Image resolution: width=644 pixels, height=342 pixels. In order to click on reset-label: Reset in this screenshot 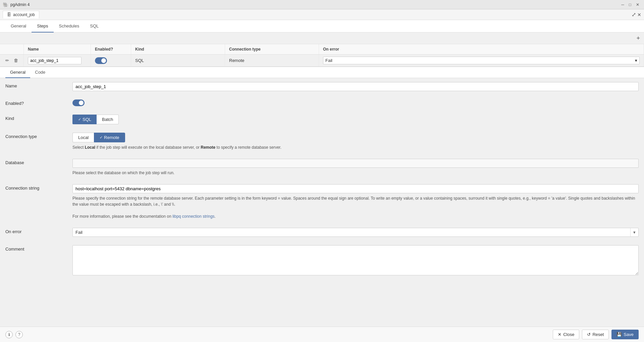, I will do `click(598, 334)`.